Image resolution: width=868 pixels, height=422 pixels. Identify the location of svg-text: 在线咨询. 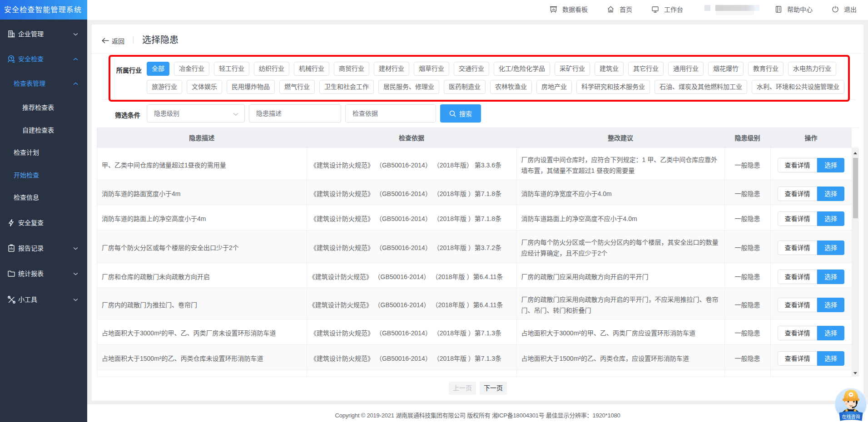
(851, 417).